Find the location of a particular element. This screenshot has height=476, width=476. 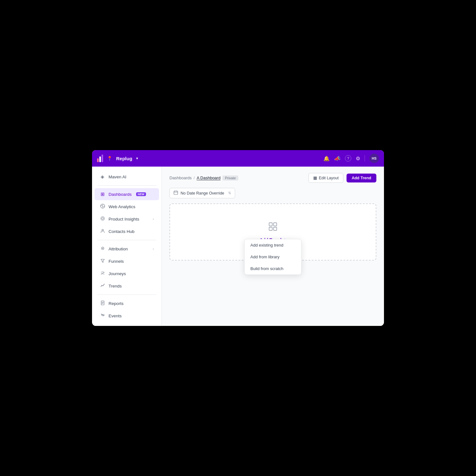

calendar-icon is located at coordinates (176, 193).